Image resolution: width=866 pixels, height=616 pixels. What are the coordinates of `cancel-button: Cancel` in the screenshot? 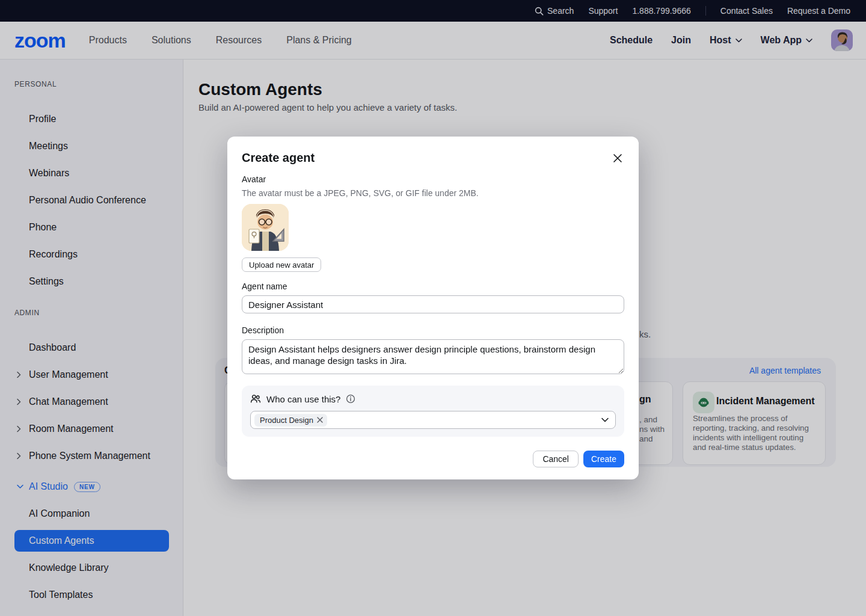 It's located at (556, 459).